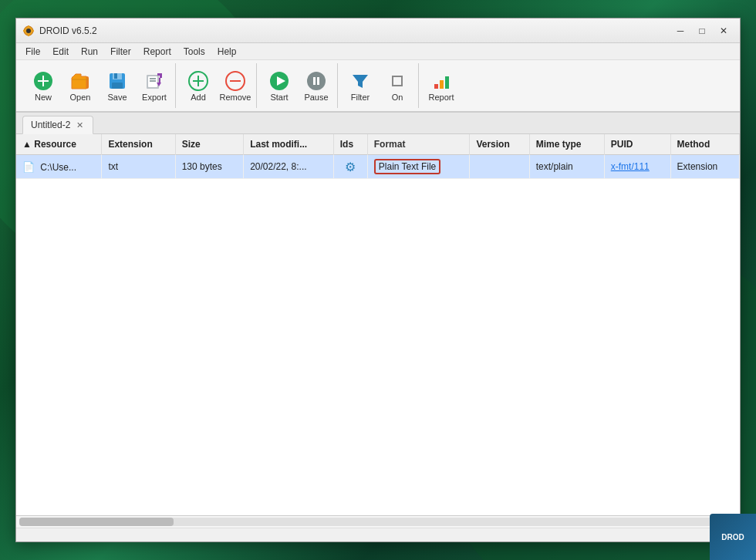 This screenshot has height=560, width=756. What do you see at coordinates (500, 145) in the screenshot?
I see `col-version: Version` at bounding box center [500, 145].